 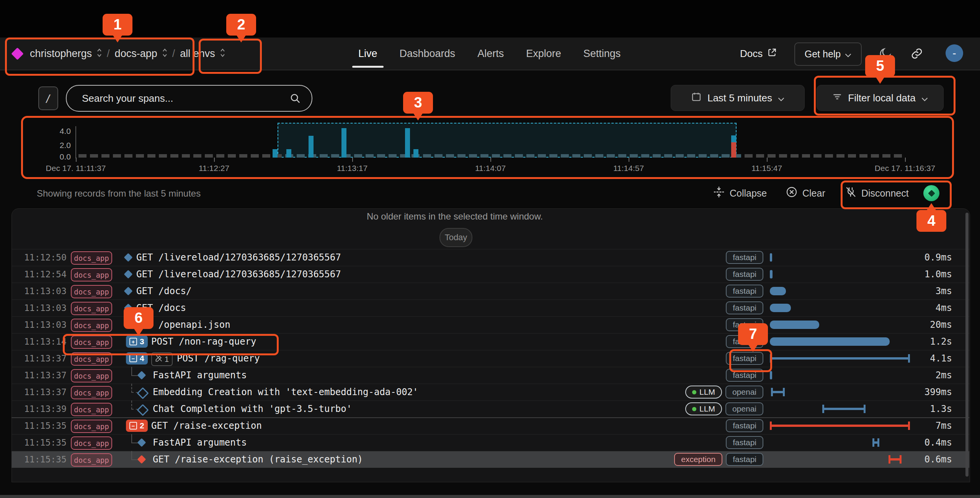 What do you see at coordinates (45, 274) in the screenshot?
I see `row-timestamp: 11:12:54` at bounding box center [45, 274].